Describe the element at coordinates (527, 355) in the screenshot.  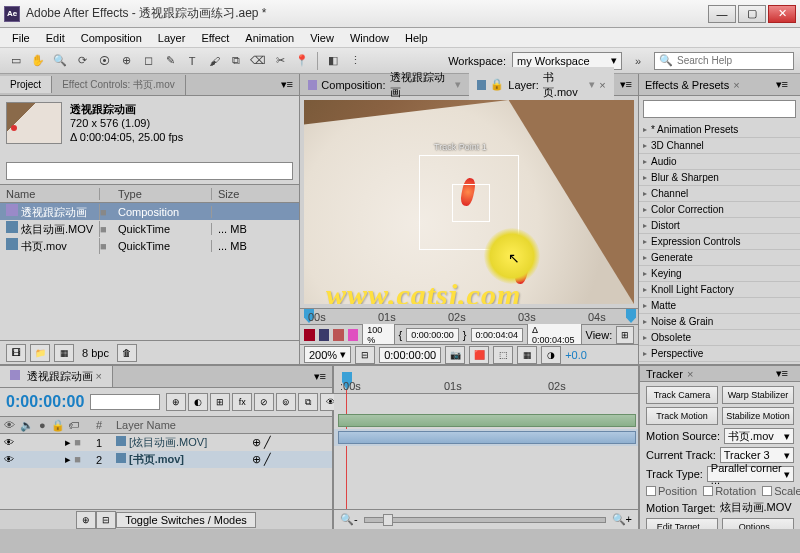
I see `grid-button: ▦` at that location.